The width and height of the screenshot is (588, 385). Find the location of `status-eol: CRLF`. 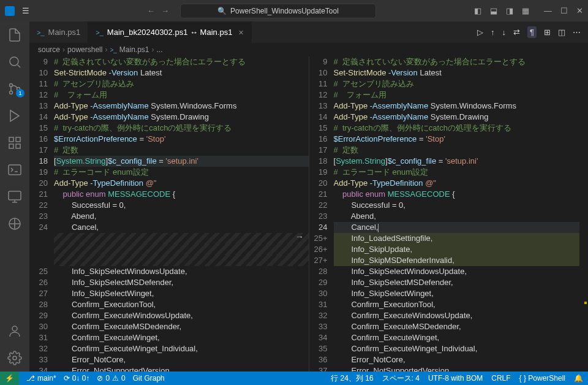

status-eol: CRLF is located at coordinates (501, 379).